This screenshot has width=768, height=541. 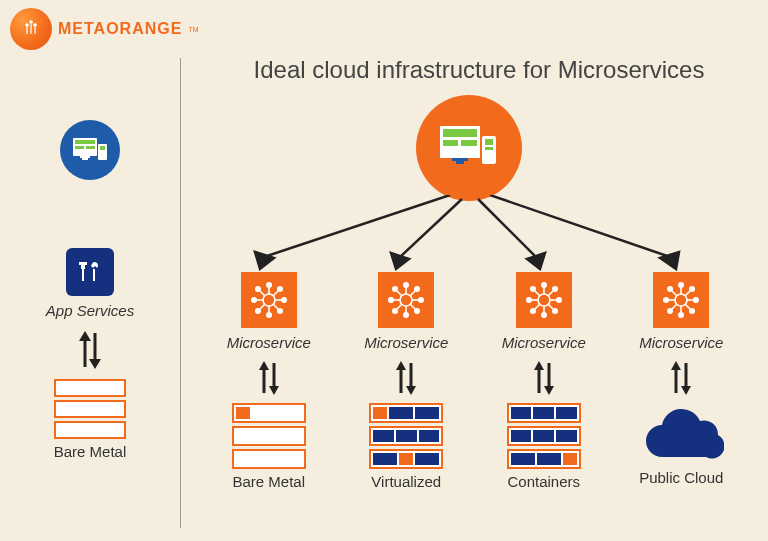 I want to click on ms-col-containers: Microservice Containers, so click(x=544, y=381).